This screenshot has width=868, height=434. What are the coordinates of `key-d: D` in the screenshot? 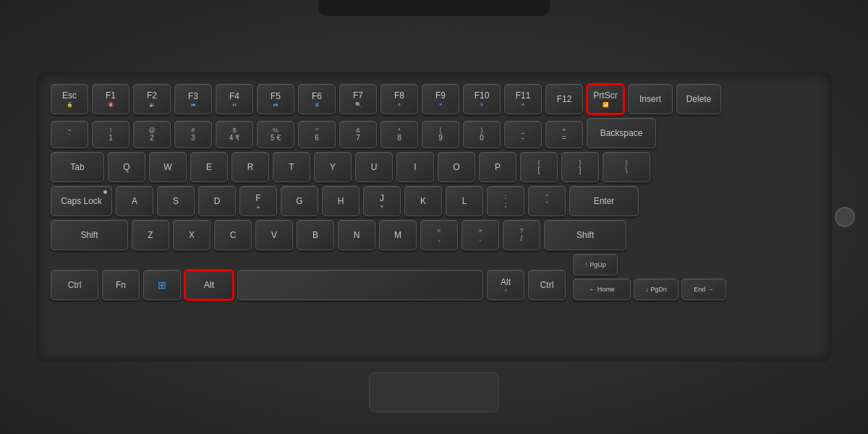 It's located at (217, 201).